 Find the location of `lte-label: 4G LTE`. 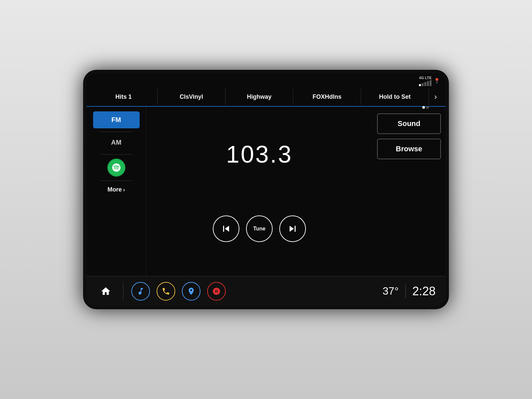

lte-label: 4G LTE is located at coordinates (425, 78).